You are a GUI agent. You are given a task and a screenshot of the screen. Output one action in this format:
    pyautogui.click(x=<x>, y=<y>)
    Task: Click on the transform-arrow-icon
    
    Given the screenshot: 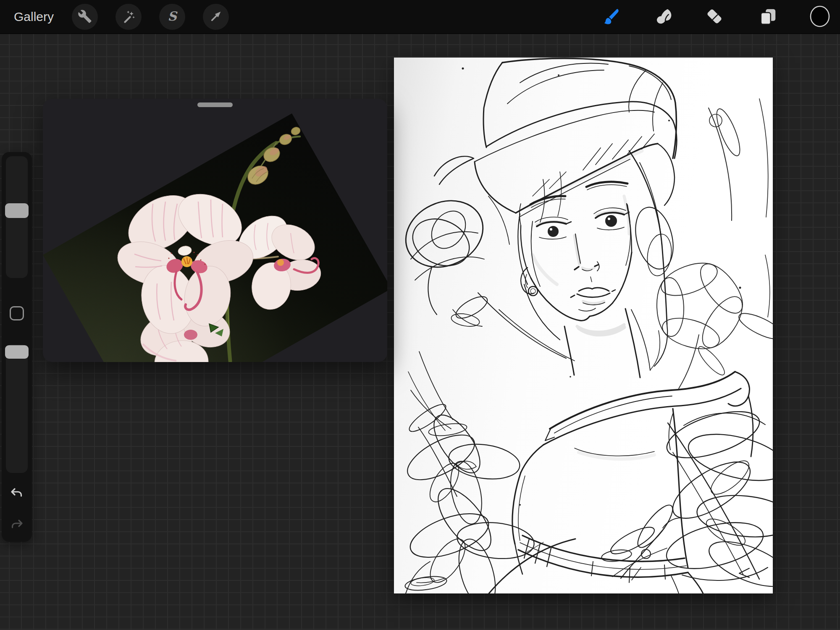 What is the action you would take?
    pyautogui.click(x=216, y=17)
    